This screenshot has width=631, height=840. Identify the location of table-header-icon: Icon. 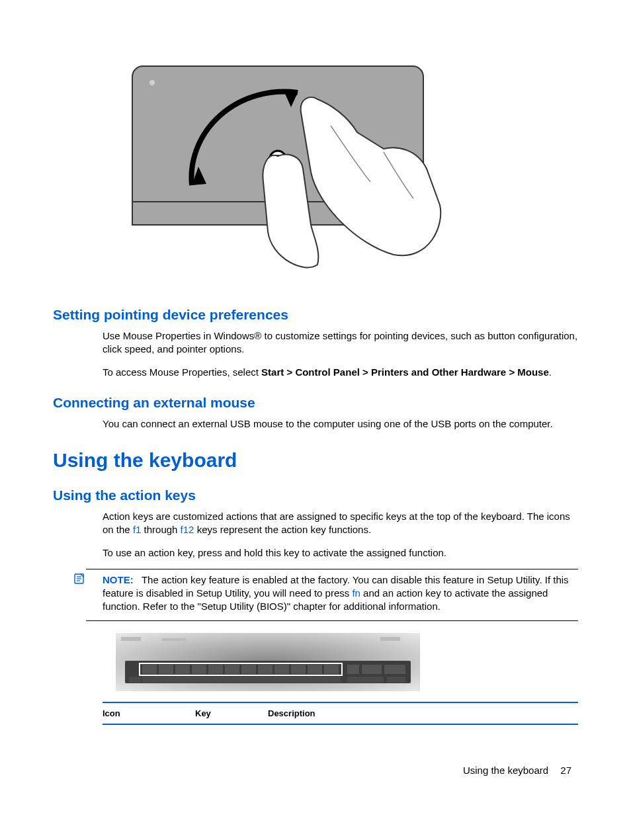
(149, 713).